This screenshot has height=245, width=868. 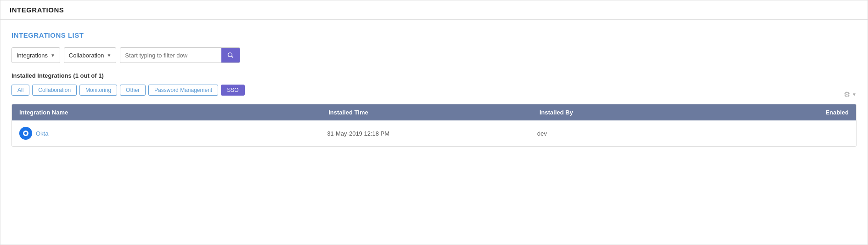 What do you see at coordinates (54, 90) in the screenshot?
I see `filter-tab-collaboration: Collaboration` at bounding box center [54, 90].